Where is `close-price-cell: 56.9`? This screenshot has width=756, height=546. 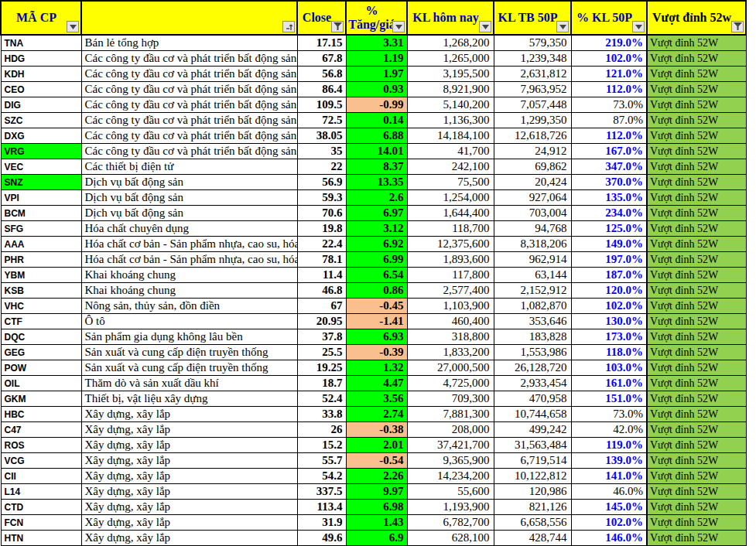 close-price-cell: 56.9 is located at coordinates (322, 183).